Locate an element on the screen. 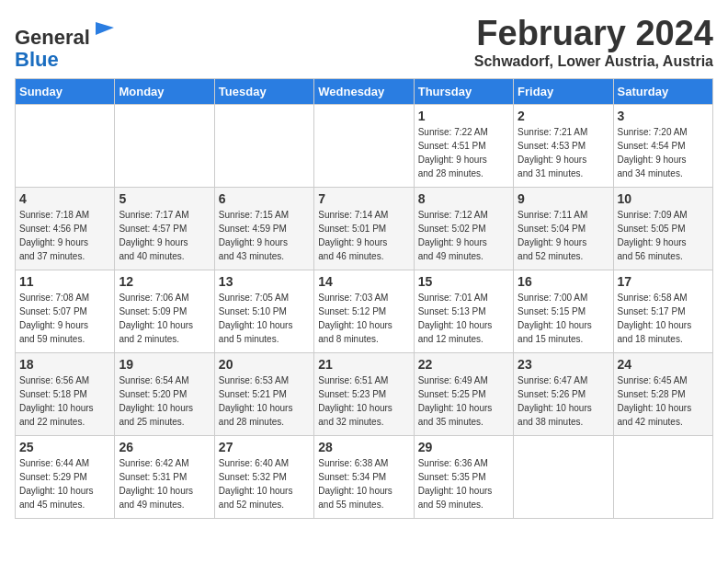 This screenshot has width=728, height=563. day-number: 10 is located at coordinates (664, 199).